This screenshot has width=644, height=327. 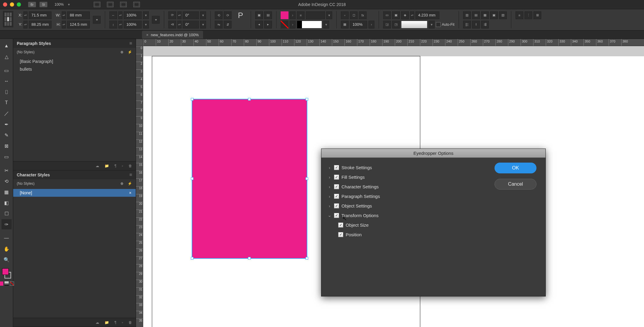 I want to click on paragraph-formatting-icon: P, so click(x=241, y=15).